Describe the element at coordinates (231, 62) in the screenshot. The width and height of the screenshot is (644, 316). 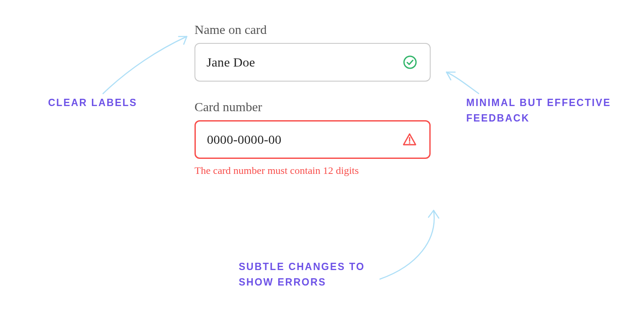
I see `input-value-name: Jane Doe` at that location.